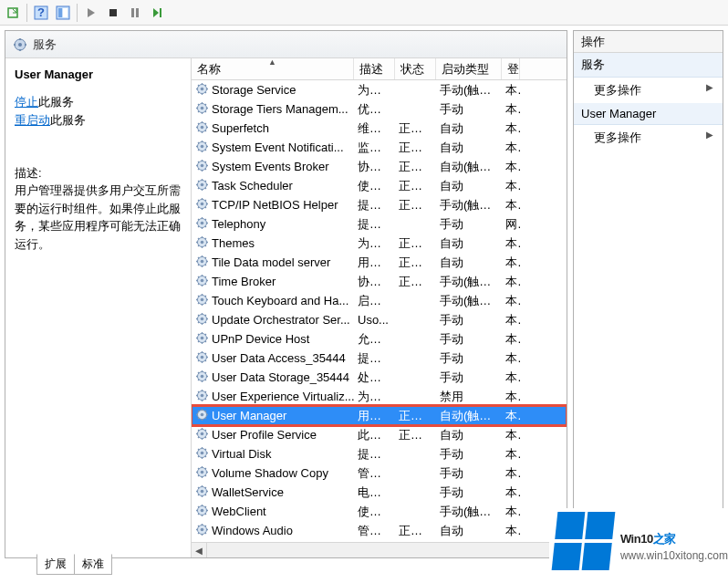 Image resolution: width=728 pixels, height=583 pixels. Describe the element at coordinates (273, 320) in the screenshot. I see `service-name-cell: Update Orchestrator Ser...` at that location.